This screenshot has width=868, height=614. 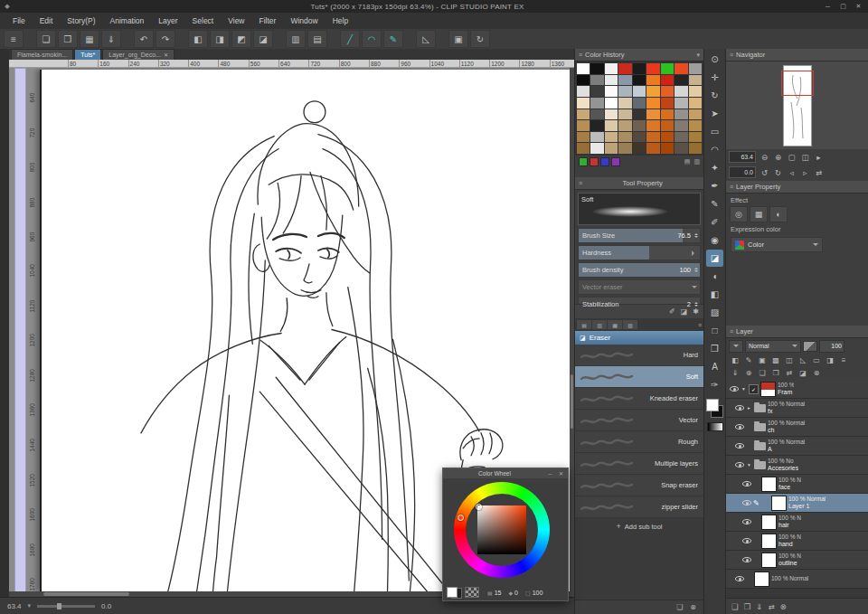 I want to click on pencil-tool-icon: ✎, so click(x=714, y=204).